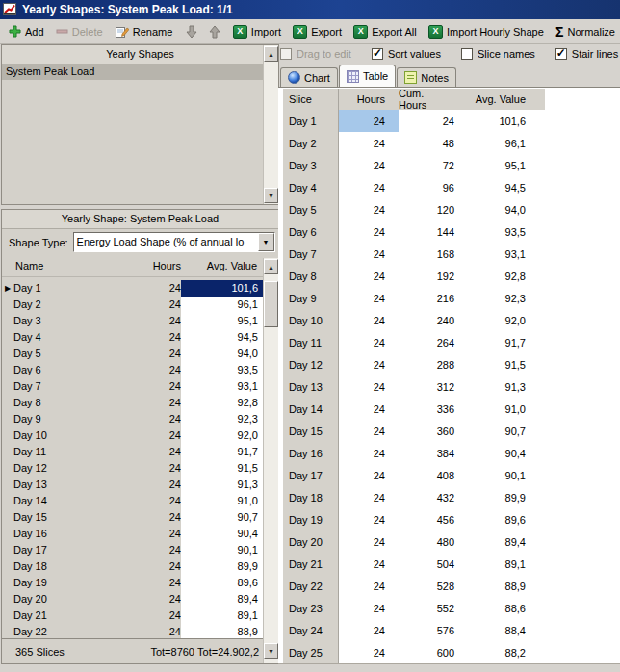  I want to click on table-row: Day 5 24 94,0, so click(133, 354).